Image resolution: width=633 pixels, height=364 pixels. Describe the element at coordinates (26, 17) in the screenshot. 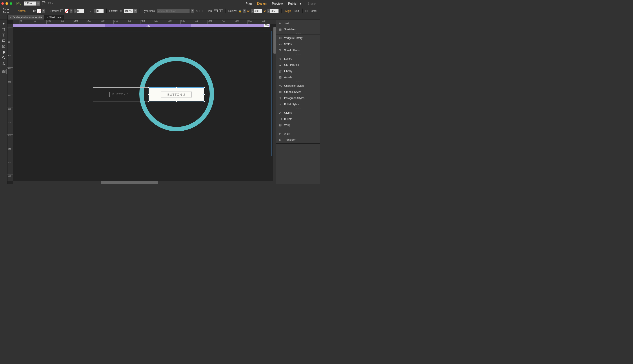

I see `document-tab: ×*sliding-button-starter-file` at that location.